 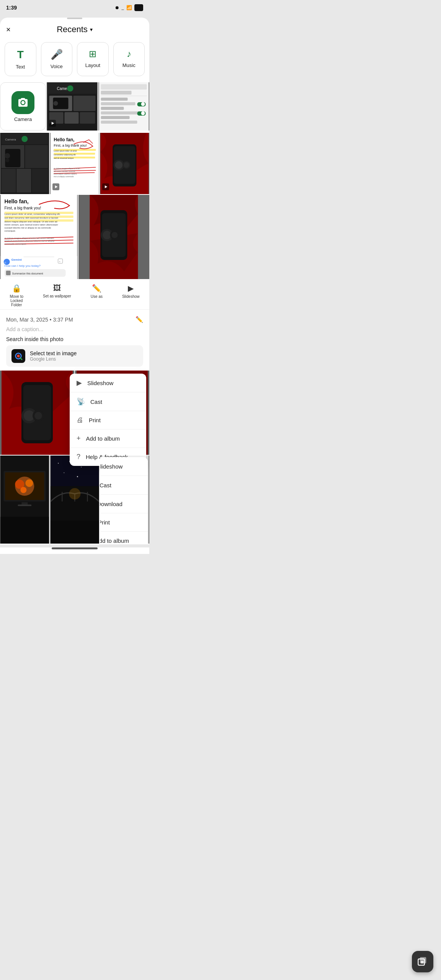 What do you see at coordinates (108, 420) in the screenshot?
I see `context-print-button: 🖨 Print` at bounding box center [108, 420].